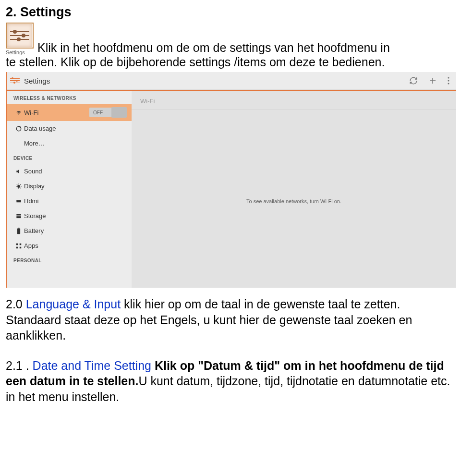 This screenshot has width=461, height=476. What do you see at coordinates (231, 81) in the screenshot?
I see `screenshot-header: Settings` at bounding box center [231, 81].